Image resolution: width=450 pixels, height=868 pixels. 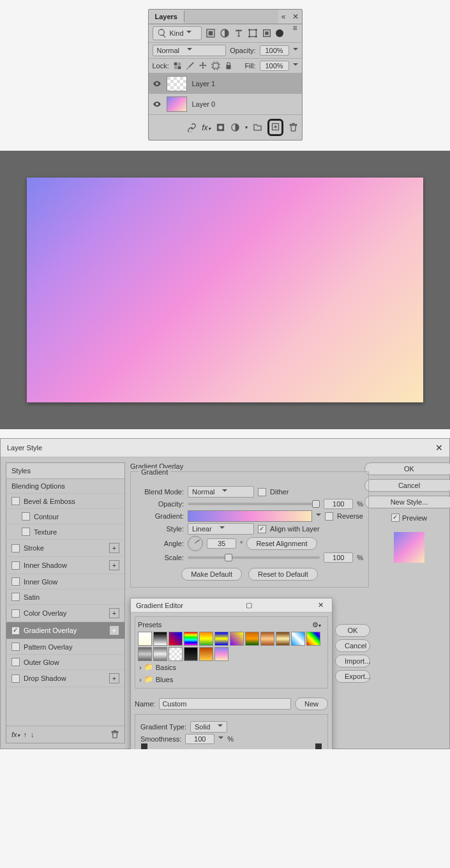 What do you see at coordinates (235, 128) in the screenshot?
I see `adjustment-icon` at bounding box center [235, 128].